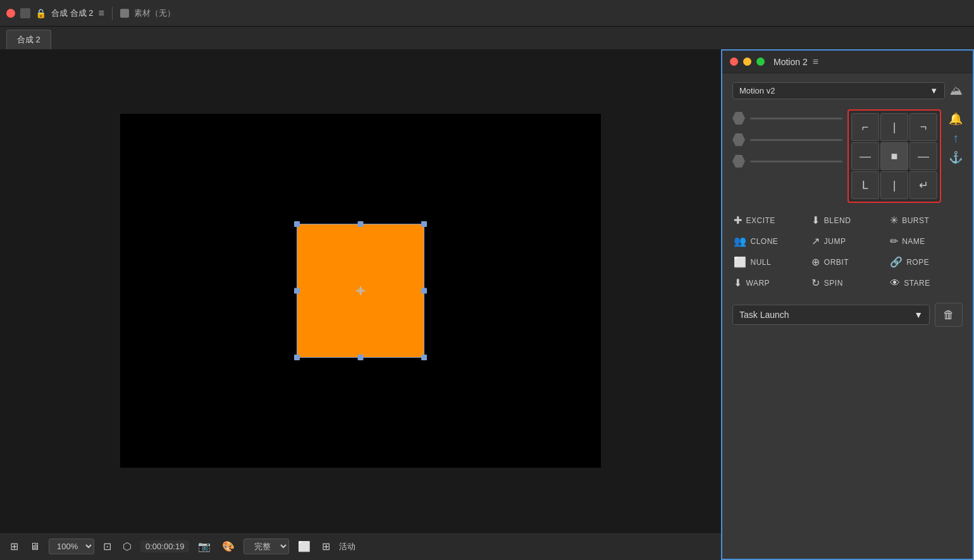 The height and width of the screenshot is (560, 974). What do you see at coordinates (361, 358) in the screenshot?
I see `handle-bot-mid` at bounding box center [361, 358].